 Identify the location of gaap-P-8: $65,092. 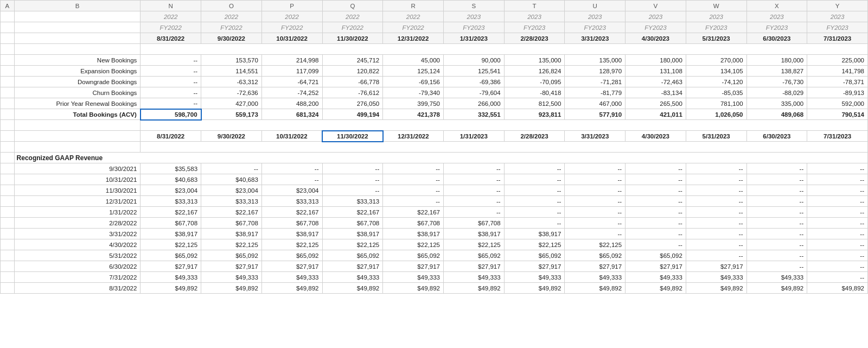
(292, 256).